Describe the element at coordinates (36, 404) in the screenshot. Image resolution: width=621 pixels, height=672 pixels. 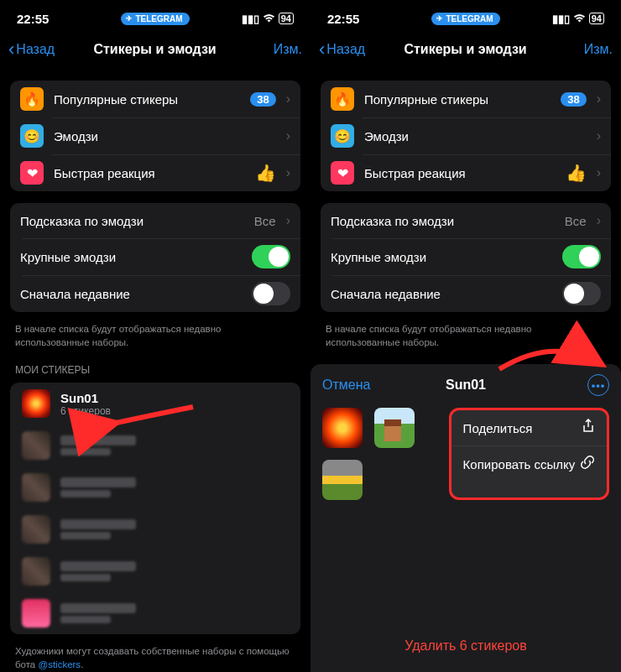
I see `sticker-thumb-sun` at that location.